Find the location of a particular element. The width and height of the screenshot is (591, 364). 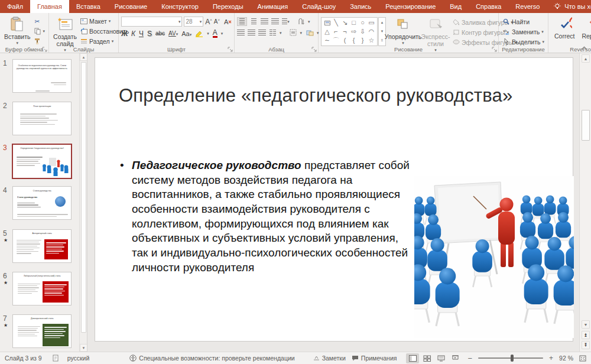

previous-slide-button: ▲▲ is located at coordinates (586, 335).